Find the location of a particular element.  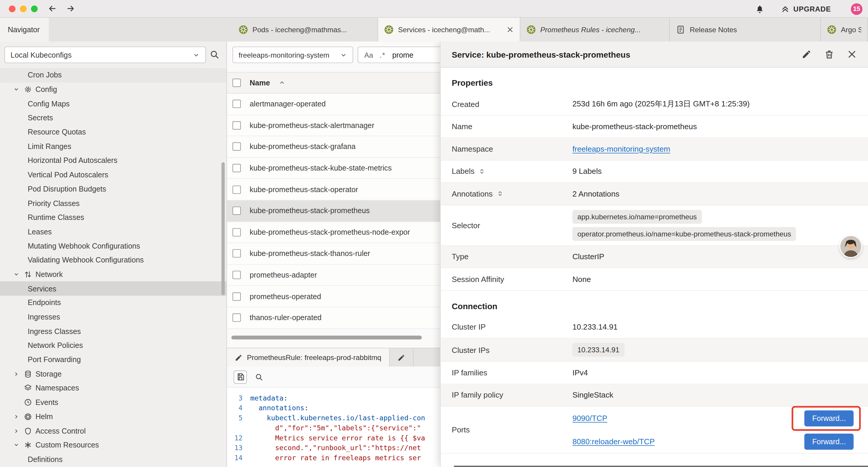

sidebar-item-validating-webhook-configurations: Validating Webhook Configurations is located at coordinates (113, 260).